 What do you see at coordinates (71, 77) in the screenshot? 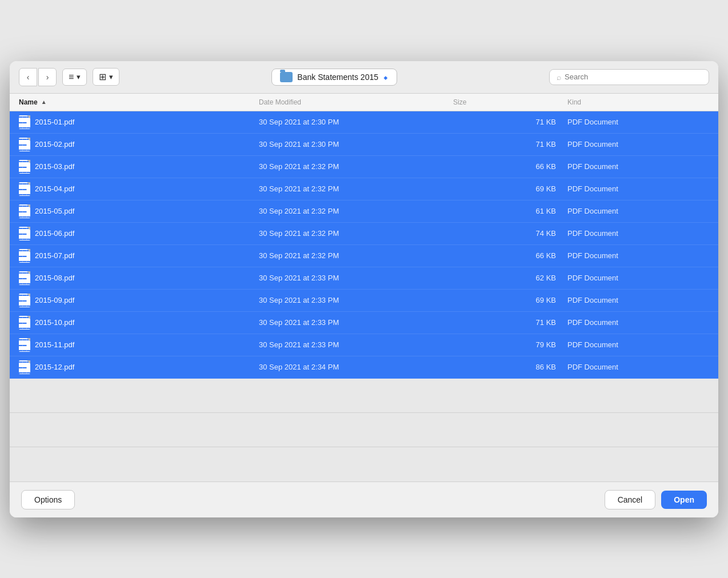
I see `list-icon: ≡` at bounding box center [71, 77].